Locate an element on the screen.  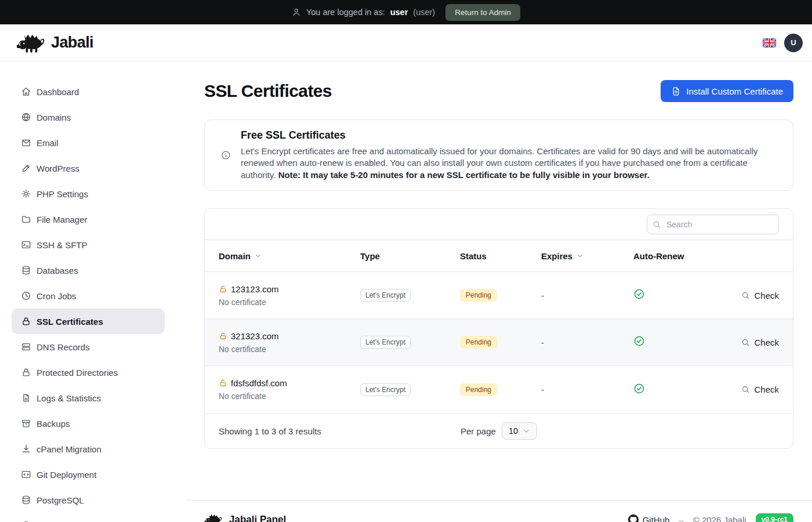
brand-name: Jabali is located at coordinates (72, 43).